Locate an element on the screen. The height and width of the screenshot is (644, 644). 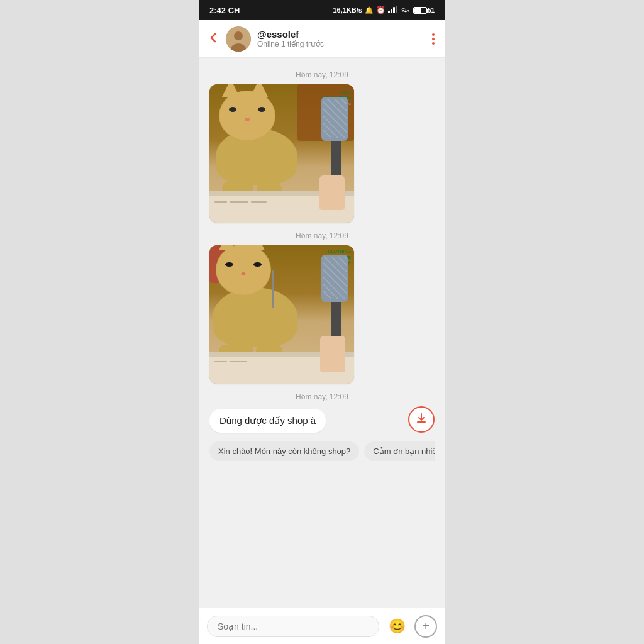
chat-input-area: 😊 + is located at coordinates (322, 626).